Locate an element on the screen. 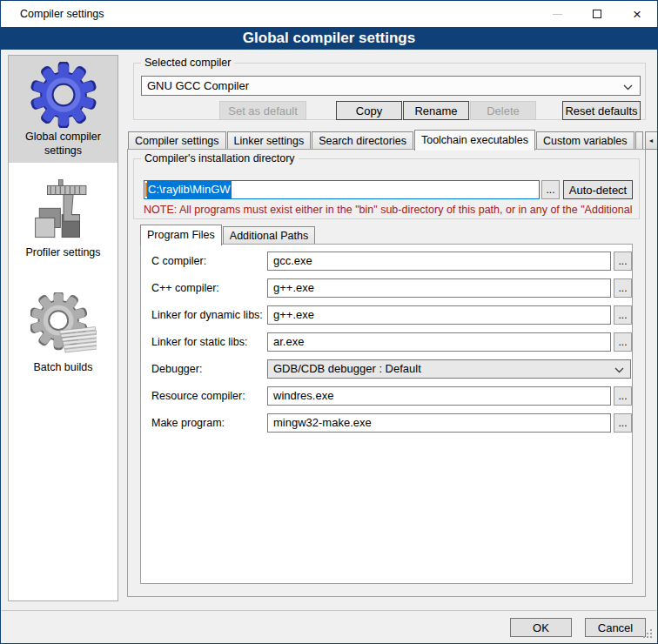 The image size is (658, 644). resize-grip-icon is located at coordinates (651, 630).